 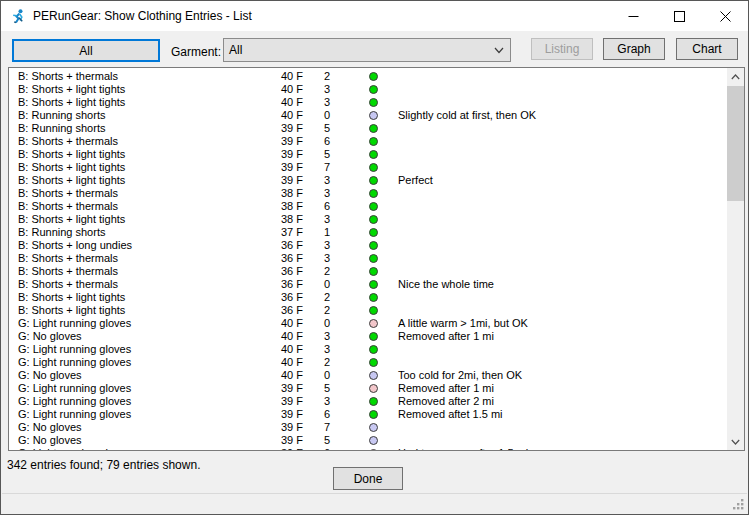 I want to click on list-row: G: Light running gloves 39 F 6 Had to re…, so click(x=368, y=448).